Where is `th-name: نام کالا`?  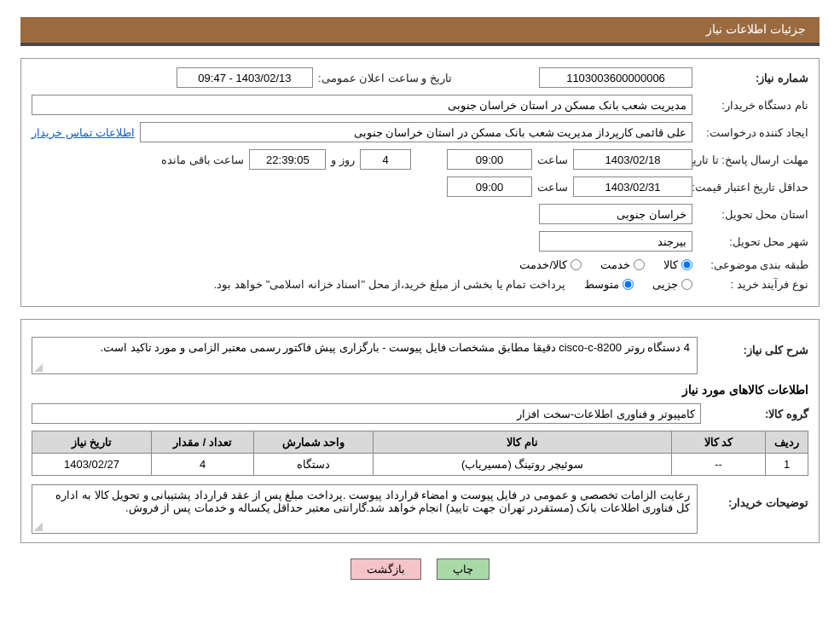
th-name: نام کالا is located at coordinates (523, 443).